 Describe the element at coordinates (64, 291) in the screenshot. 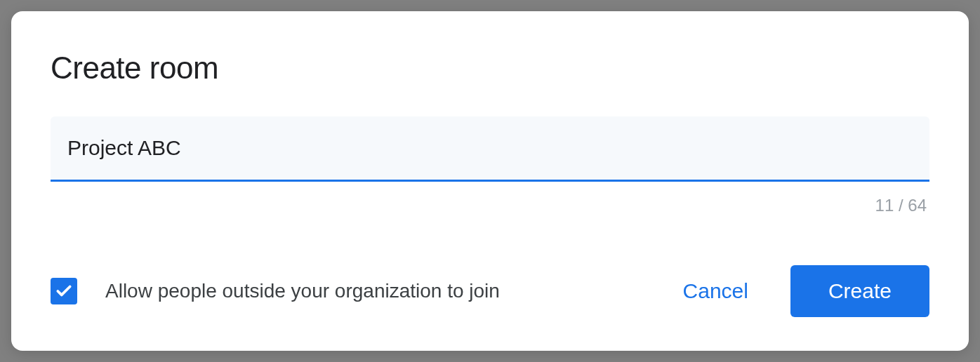

I see `allow-external-checkbox` at that location.